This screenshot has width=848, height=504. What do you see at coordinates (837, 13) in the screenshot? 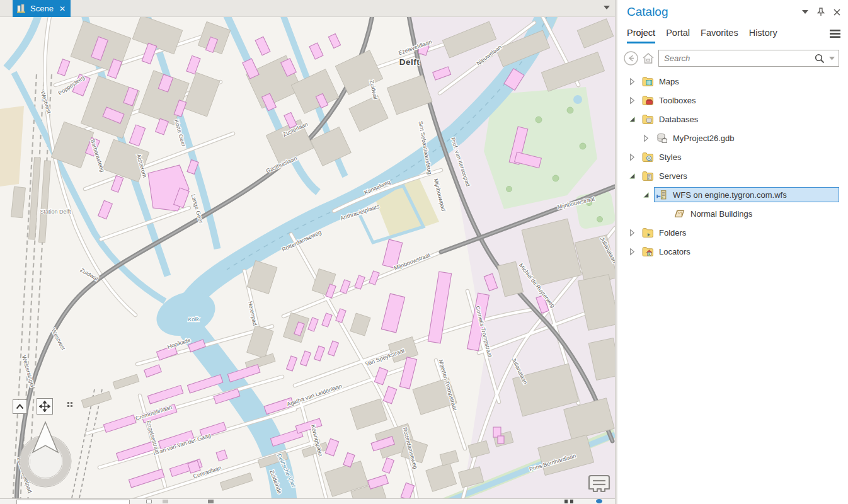
I see `close-pane-icon` at bounding box center [837, 13].